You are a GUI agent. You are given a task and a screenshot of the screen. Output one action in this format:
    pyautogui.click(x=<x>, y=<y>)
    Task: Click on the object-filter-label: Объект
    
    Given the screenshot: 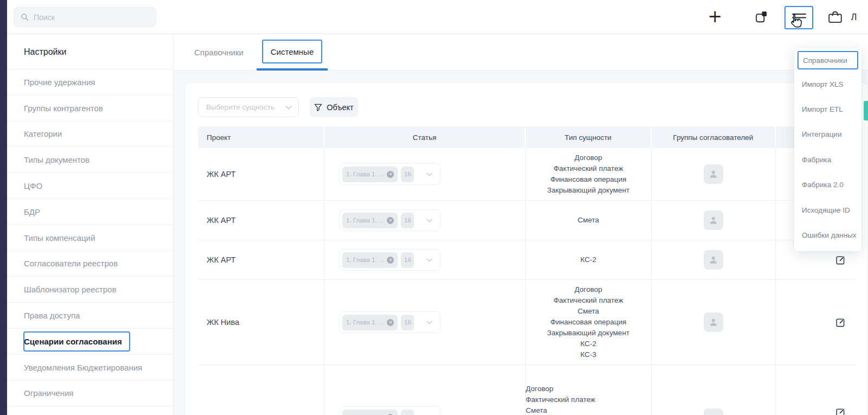 What is the action you would take?
    pyautogui.click(x=340, y=107)
    